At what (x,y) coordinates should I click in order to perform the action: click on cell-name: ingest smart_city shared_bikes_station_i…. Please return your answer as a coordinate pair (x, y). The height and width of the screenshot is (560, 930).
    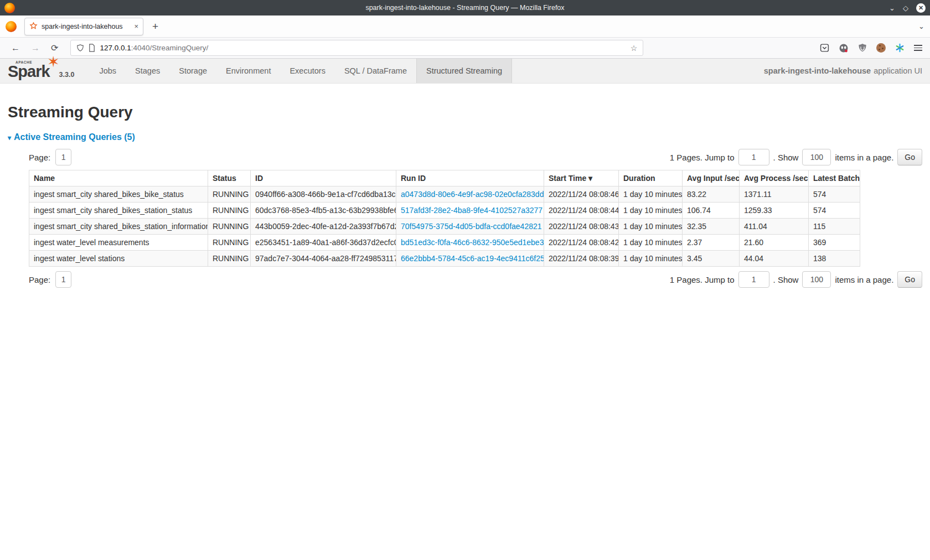
    Looking at the image, I should click on (118, 227).